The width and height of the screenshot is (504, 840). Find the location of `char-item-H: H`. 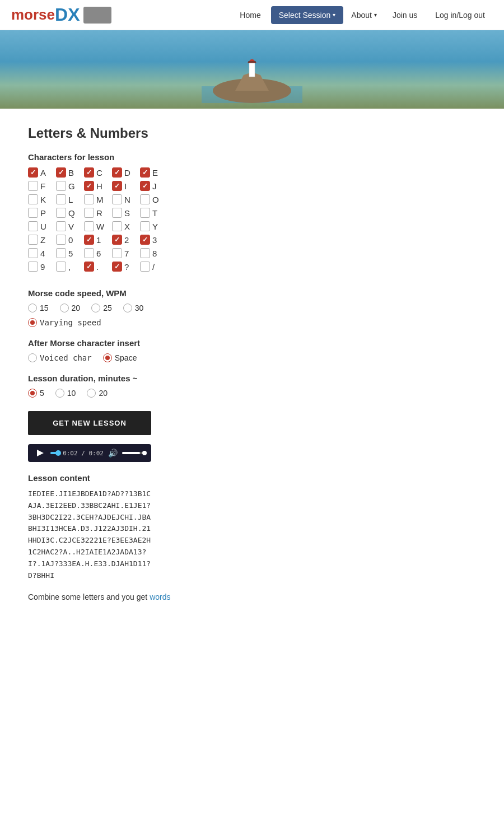

char-item-H: H is located at coordinates (96, 186).